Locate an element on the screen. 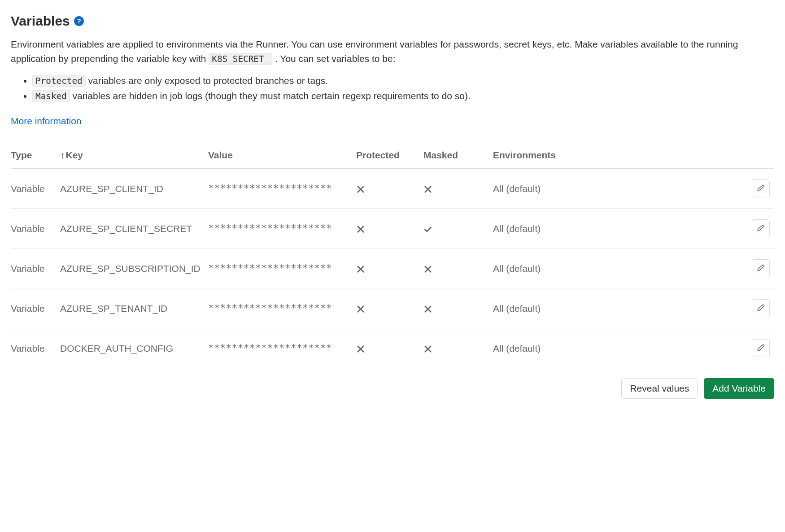 The height and width of the screenshot is (532, 785). help-icon: ? is located at coordinates (79, 21).